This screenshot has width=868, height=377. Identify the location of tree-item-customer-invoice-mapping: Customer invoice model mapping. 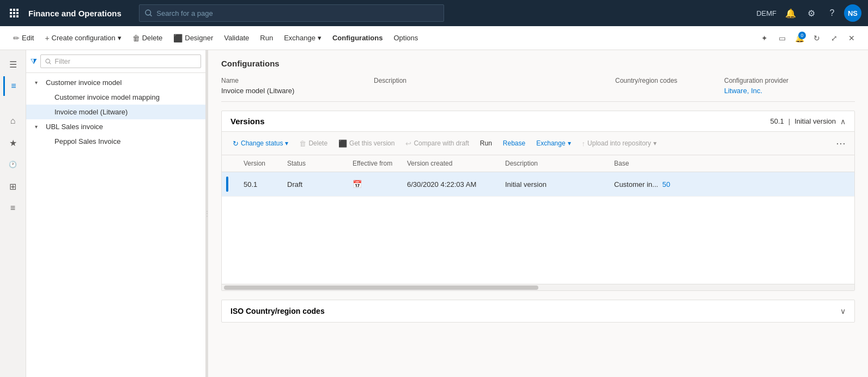
(116, 97).